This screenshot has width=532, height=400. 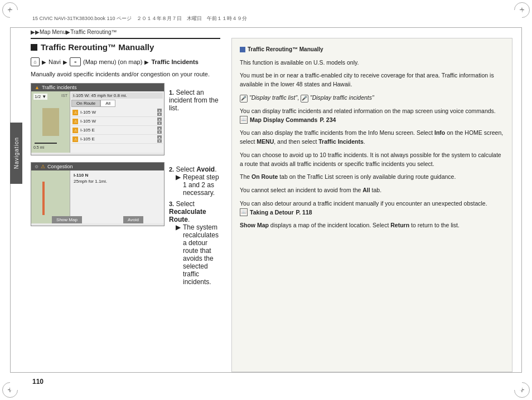 What do you see at coordinates (159, 113) in the screenshot?
I see `incident-arrows-1: ▲ ▼` at bounding box center [159, 113].